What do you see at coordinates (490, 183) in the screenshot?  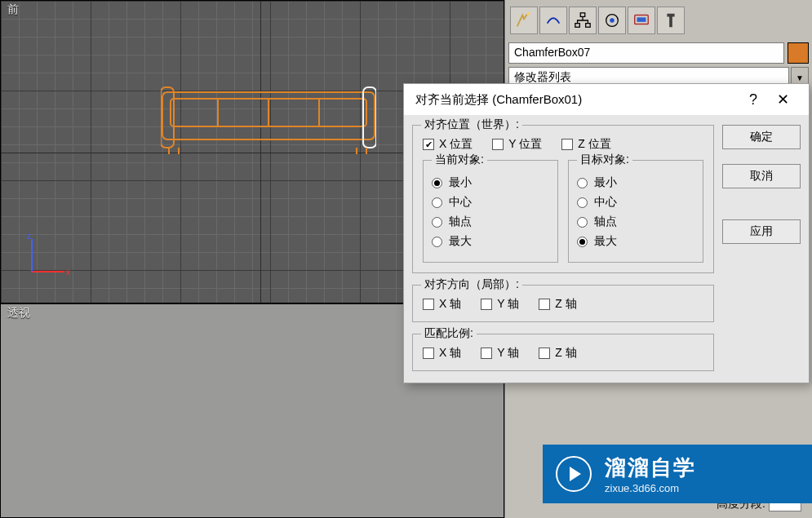 I see `current-min-radio: 最小` at bounding box center [490, 183].